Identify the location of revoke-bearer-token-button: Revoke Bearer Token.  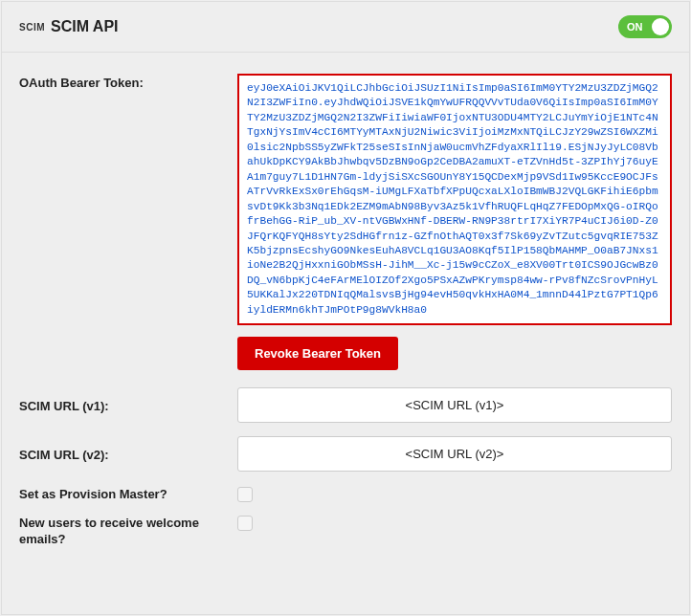
(318, 354).